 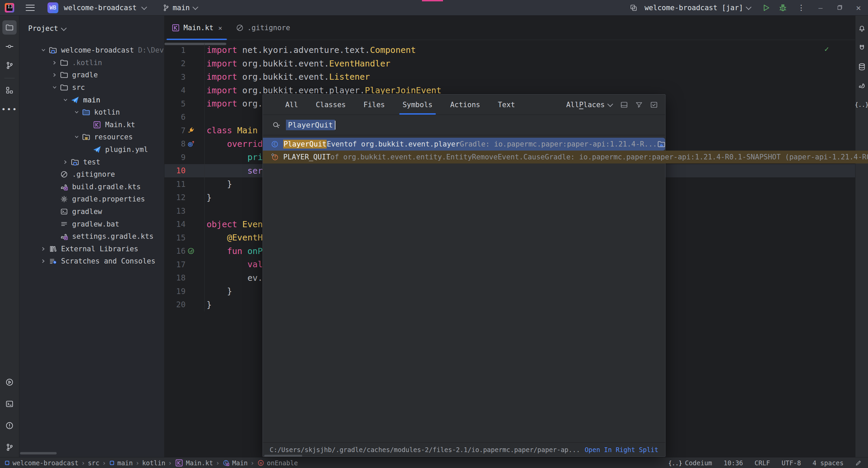 What do you see at coordinates (621, 450) in the screenshot?
I see `open-in-right-split-link: Open In Right Split` at bounding box center [621, 450].